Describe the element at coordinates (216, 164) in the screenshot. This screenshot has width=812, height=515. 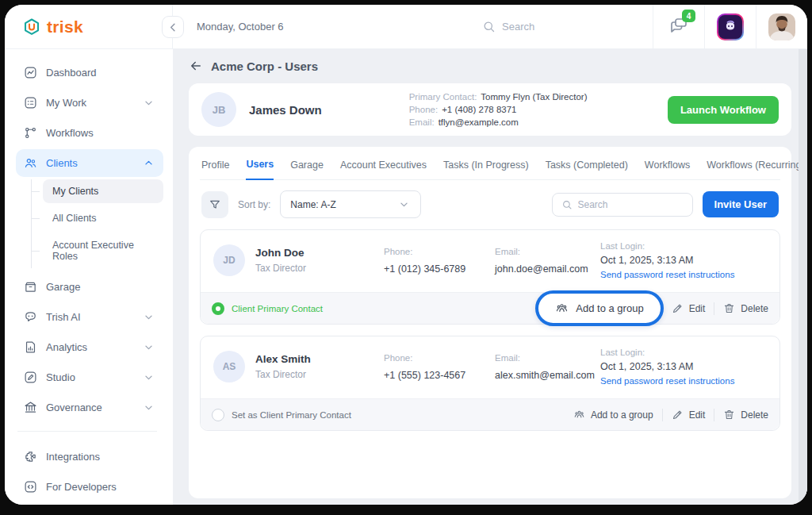
I see `tab-profile: Profile` at that location.